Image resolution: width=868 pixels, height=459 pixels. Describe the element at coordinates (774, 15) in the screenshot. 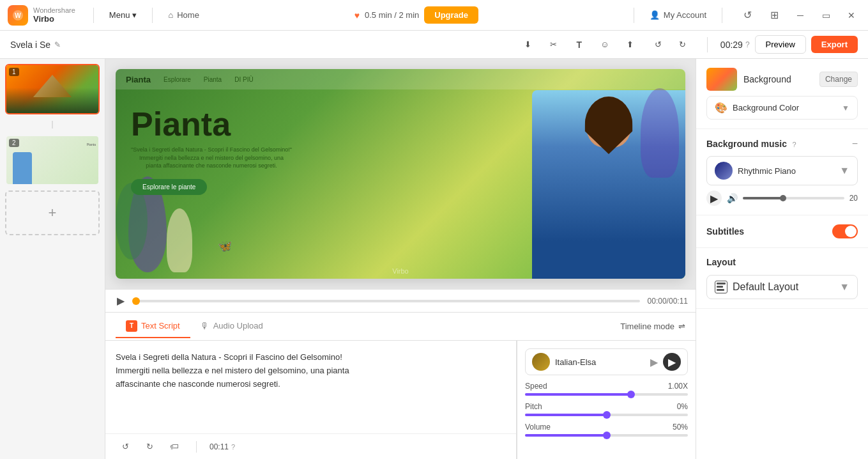

I see `grid-view-button: ⊞` at that location.